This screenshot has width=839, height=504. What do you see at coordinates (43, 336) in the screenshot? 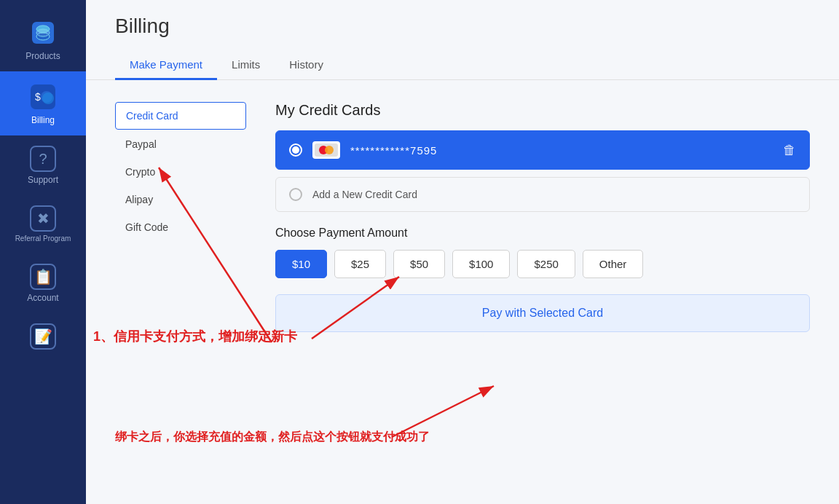
I see `extra-icon: 📝` at bounding box center [43, 336].